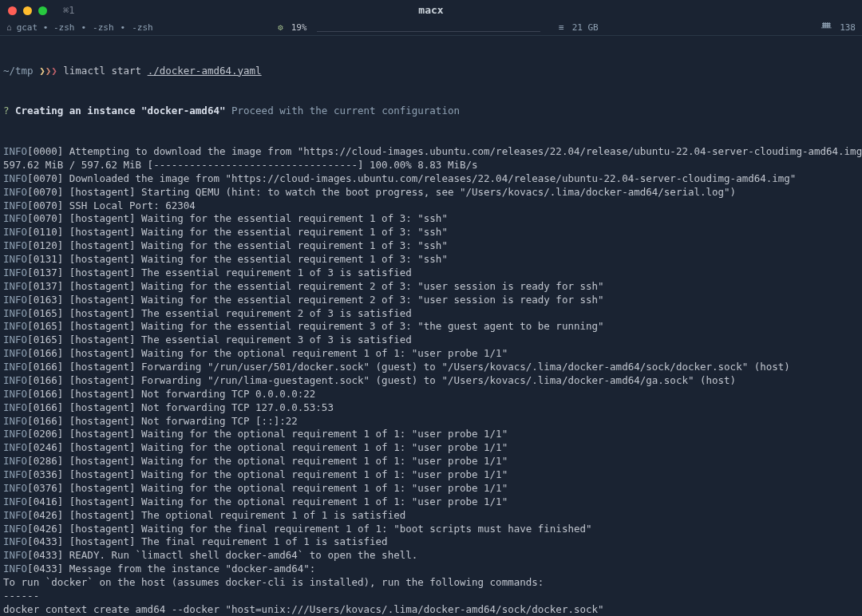  What do you see at coordinates (431, 461) in the screenshot?
I see `log-line: INFO[0286] [hostagent] Waiting for the o…` at bounding box center [431, 461].